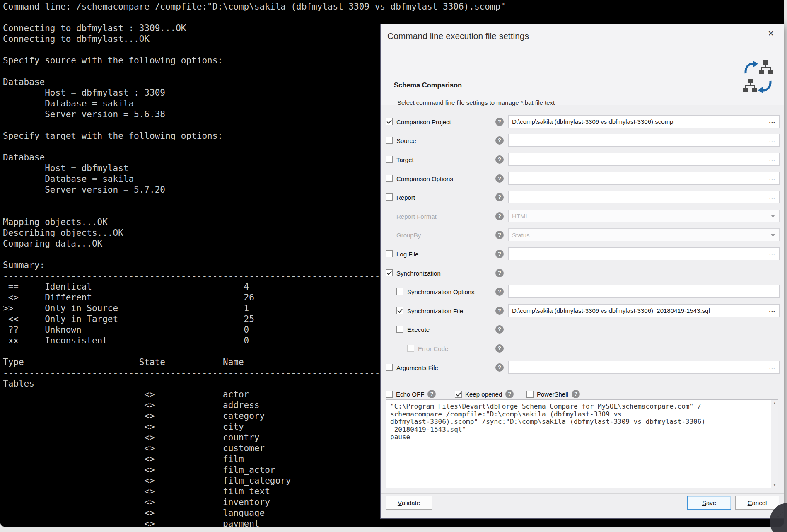 The image size is (787, 532). What do you see at coordinates (389, 122) in the screenshot?
I see `comparison-project-checkbox` at bounding box center [389, 122].